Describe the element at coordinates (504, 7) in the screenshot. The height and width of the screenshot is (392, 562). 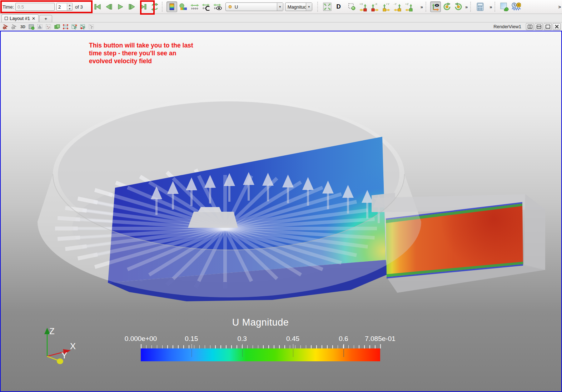
I see `extract-selection-button` at that location.